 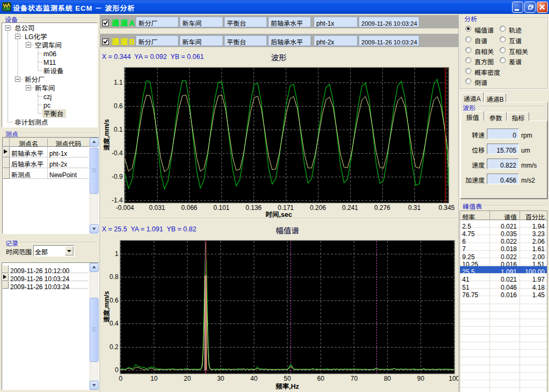 What do you see at coordinates (157, 208) in the screenshot?
I see `svg-text: 0.031` at bounding box center [157, 208].